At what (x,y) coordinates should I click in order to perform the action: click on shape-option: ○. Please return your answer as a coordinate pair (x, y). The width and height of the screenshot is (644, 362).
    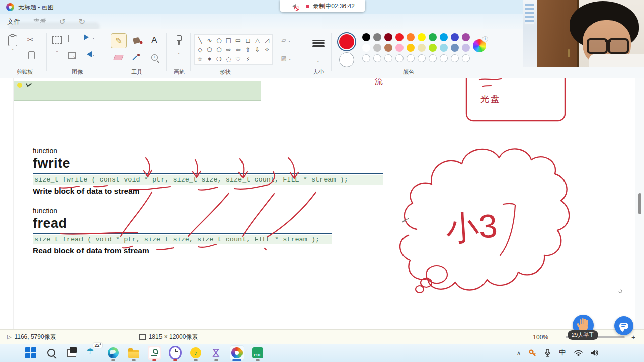
    Looking at the image, I should click on (219, 40).